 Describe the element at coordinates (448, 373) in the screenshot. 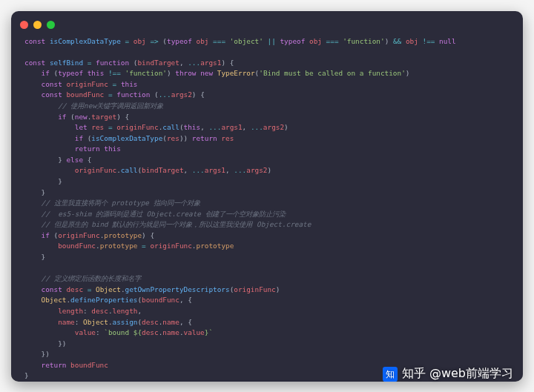

I see `watermark: 知 知乎 @web前端学习` at that location.